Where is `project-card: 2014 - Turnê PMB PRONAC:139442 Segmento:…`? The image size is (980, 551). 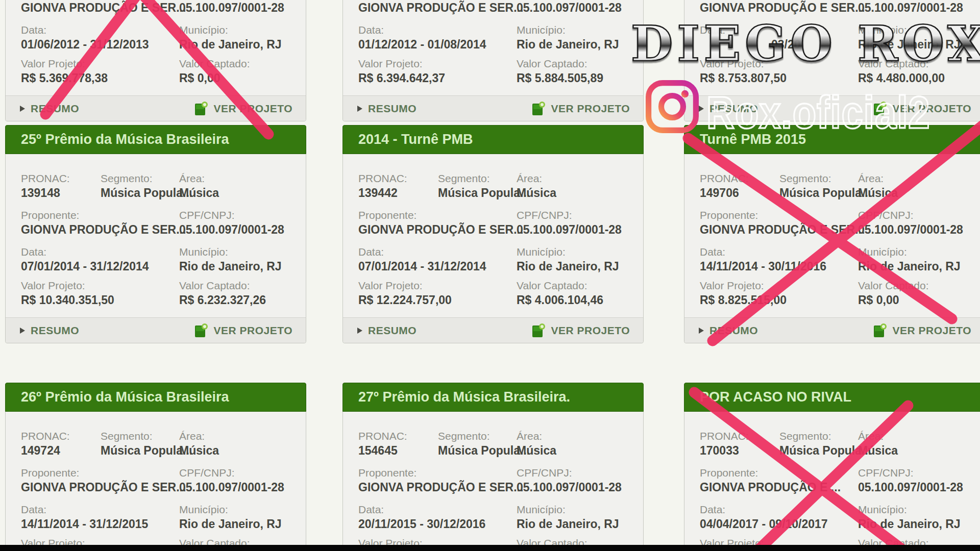 project-card: 2014 - Turnê PMB PRONAC:139442 Segmento:… is located at coordinates (493, 234).